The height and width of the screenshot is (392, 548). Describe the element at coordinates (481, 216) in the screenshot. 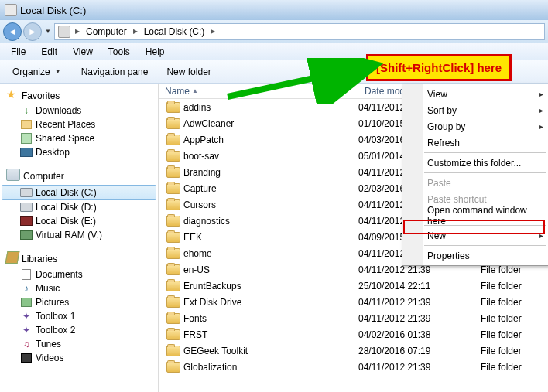

I see `ctx-opencmd-label: Open command window here` at that location.